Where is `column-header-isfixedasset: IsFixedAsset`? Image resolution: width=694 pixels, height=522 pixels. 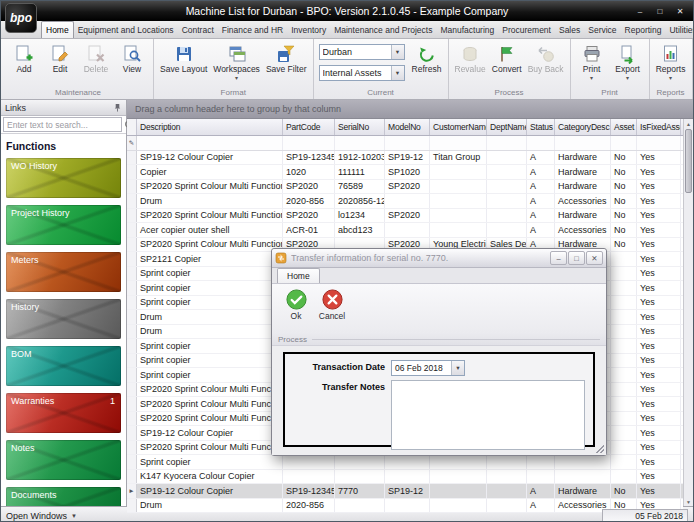 column-header-isfixedasset: IsFixedAsset is located at coordinates (659, 127).